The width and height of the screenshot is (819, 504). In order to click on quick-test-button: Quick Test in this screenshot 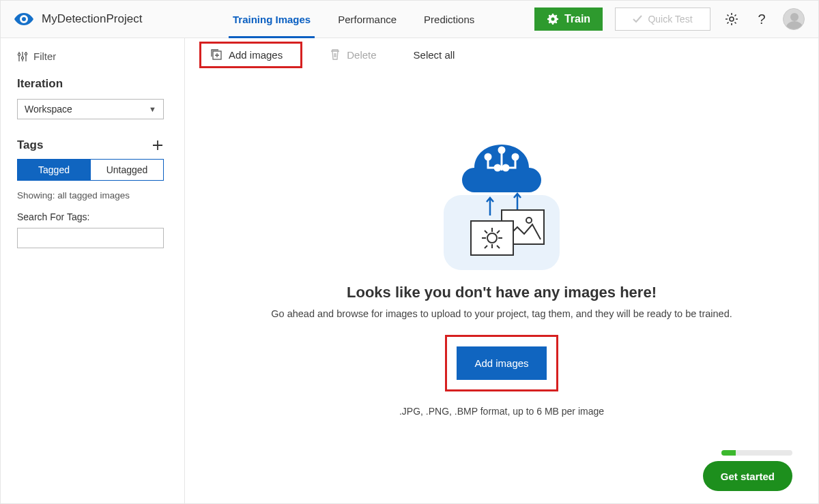, I will do `click(663, 19)`.